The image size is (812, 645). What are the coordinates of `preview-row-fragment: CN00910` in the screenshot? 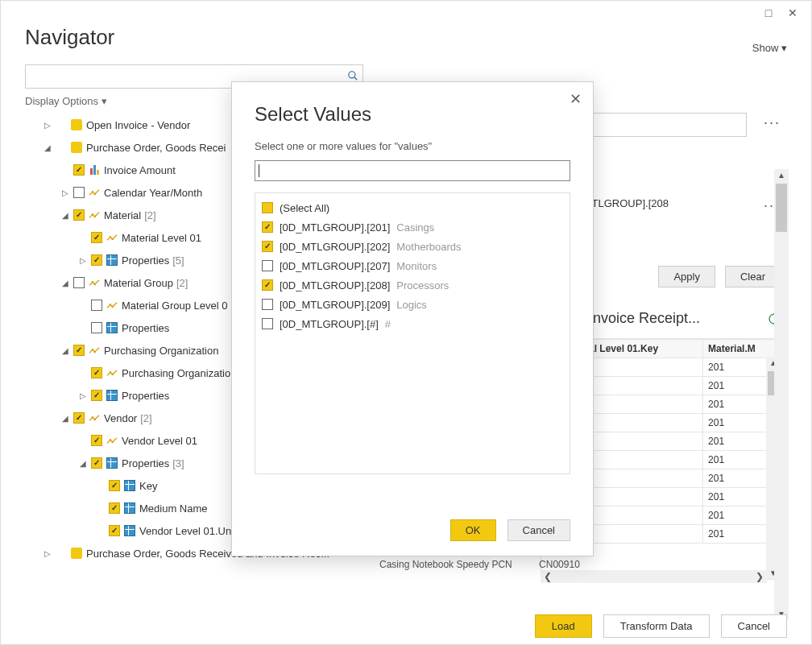 It's located at (559, 564).